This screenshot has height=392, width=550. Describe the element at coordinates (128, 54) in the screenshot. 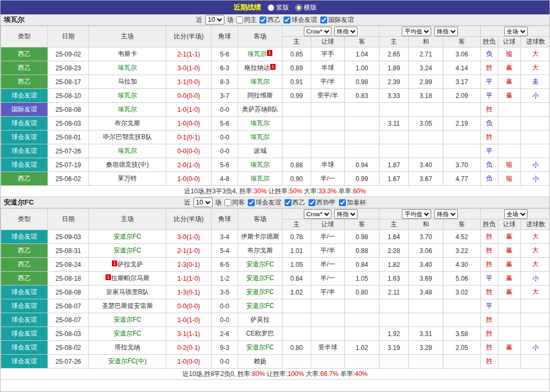

I see `home-team-cell: 韦斯卡` at that location.